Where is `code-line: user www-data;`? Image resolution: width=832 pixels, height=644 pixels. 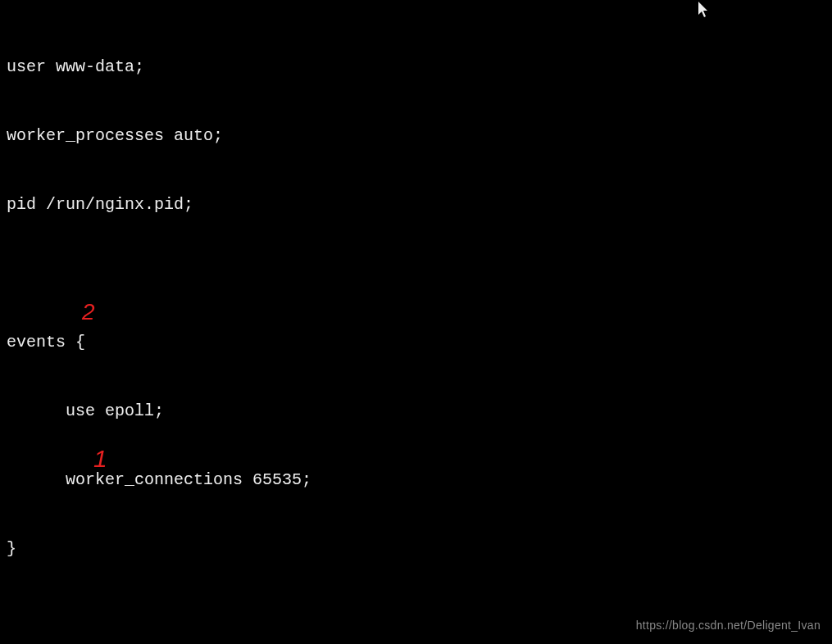
code-line: user www-data; is located at coordinates (416, 67).